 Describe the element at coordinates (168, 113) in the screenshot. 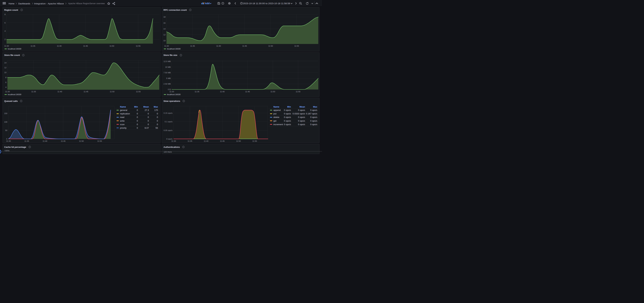

I see `svg-text: 0.15 ops/s` at that location.